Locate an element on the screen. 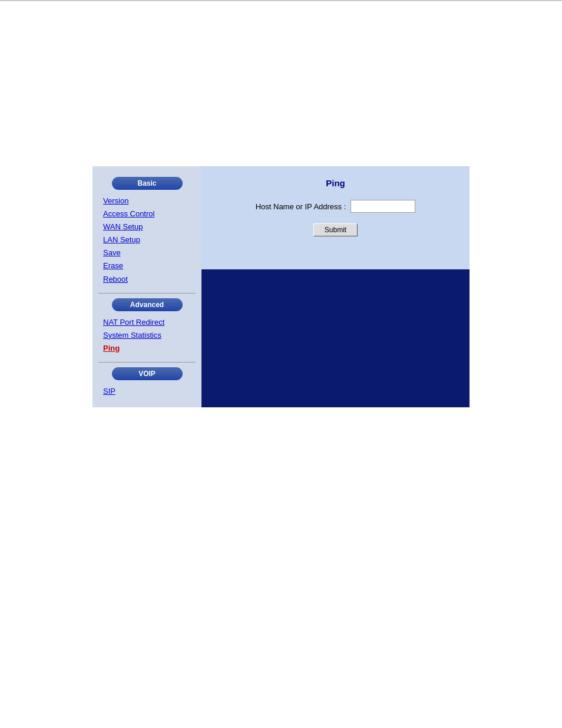 The image size is (562, 728). sidebar-item-lan-setup: LAN Setup is located at coordinates (152, 240).